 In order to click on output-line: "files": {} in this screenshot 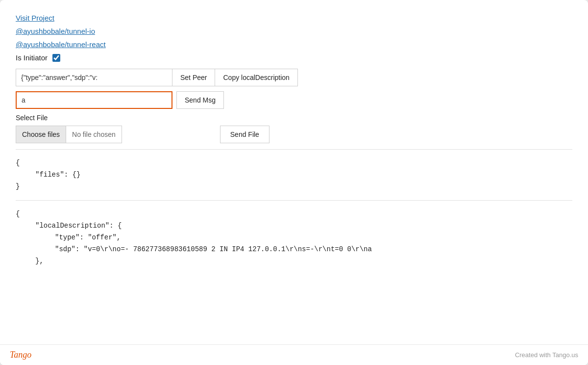, I will do `click(294, 175)`.